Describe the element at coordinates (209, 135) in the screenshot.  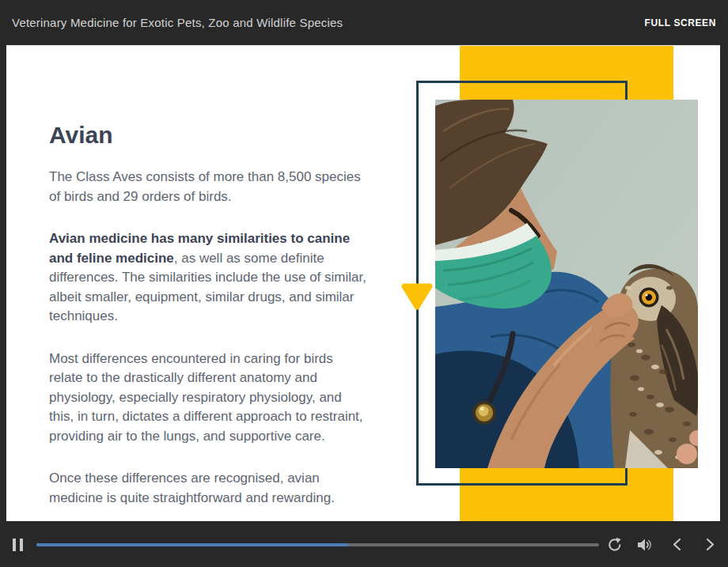
I see `slide-heading: Avian` at that location.